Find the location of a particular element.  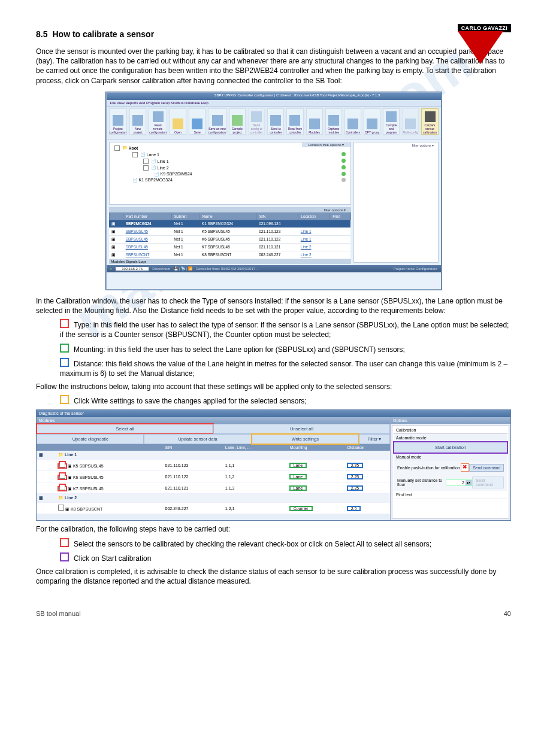

write-settings-button: Write settings is located at coordinates (306, 439).